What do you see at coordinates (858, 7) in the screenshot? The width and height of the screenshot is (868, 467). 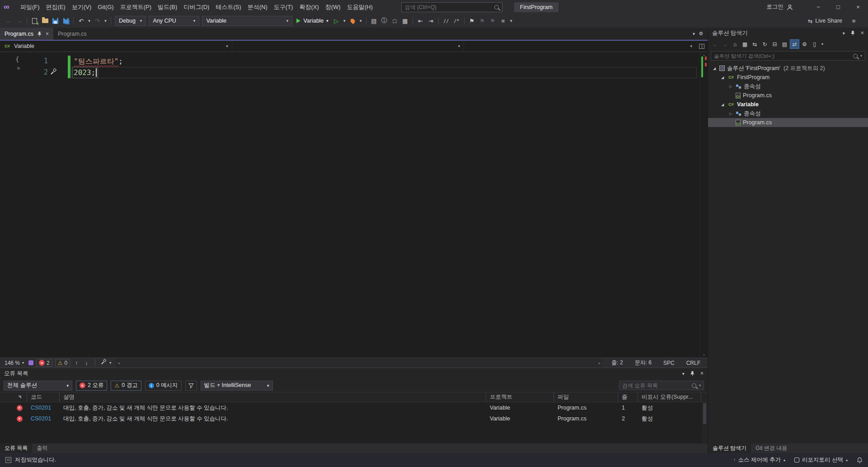 I see `close-button: ×` at bounding box center [858, 7].